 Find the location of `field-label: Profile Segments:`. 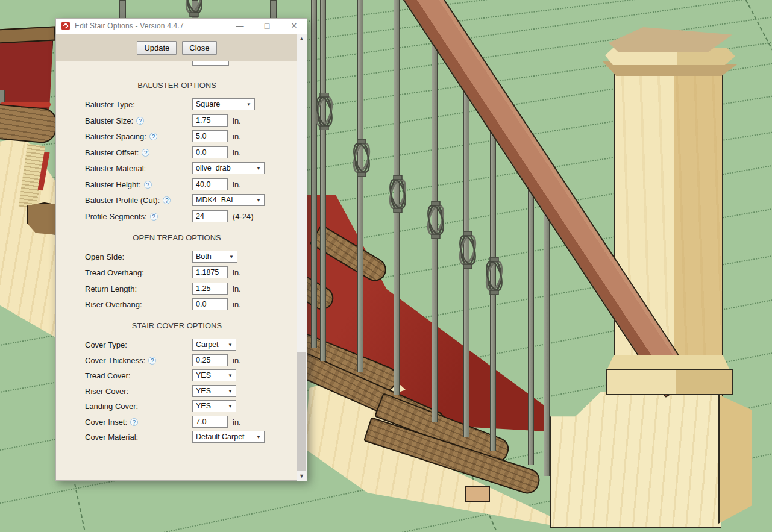

field-label: Profile Segments: is located at coordinates (116, 217).